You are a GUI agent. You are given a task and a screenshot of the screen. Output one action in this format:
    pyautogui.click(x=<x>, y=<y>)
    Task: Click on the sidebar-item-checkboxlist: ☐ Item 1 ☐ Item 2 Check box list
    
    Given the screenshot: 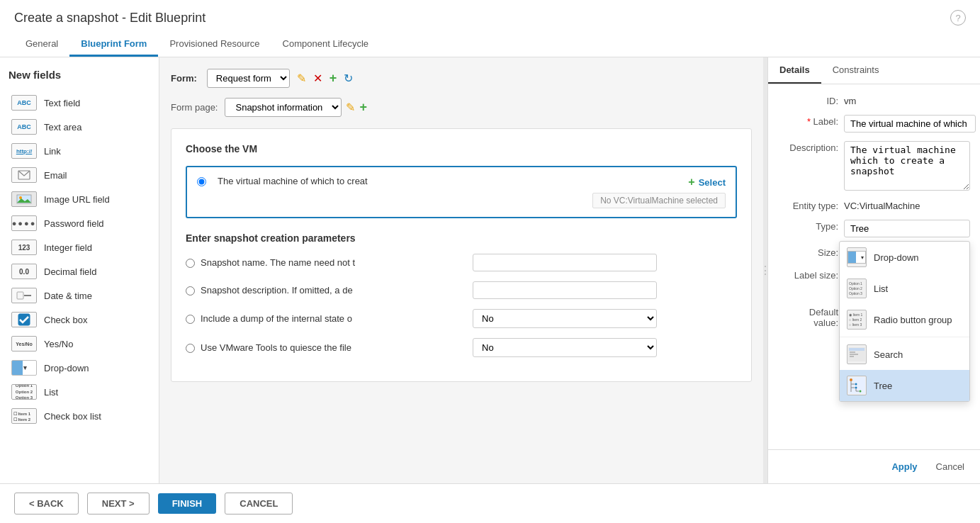 What is the action you would take?
    pyautogui.click(x=79, y=416)
    